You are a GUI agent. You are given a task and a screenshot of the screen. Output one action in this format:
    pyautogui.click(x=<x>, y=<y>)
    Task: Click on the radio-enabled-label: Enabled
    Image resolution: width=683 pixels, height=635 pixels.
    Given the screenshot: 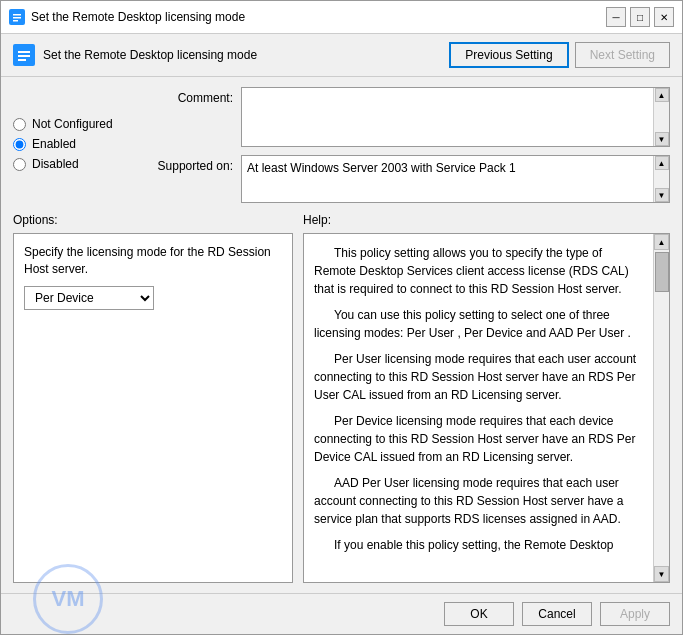 What is the action you would take?
    pyautogui.click(x=54, y=144)
    